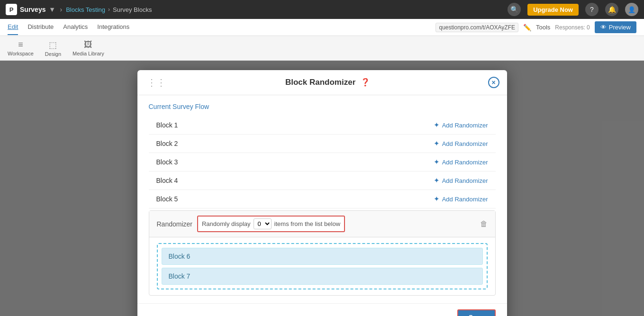  I want to click on survey-url: questionpro.com/t/AOXAyZFE, so click(477, 27).